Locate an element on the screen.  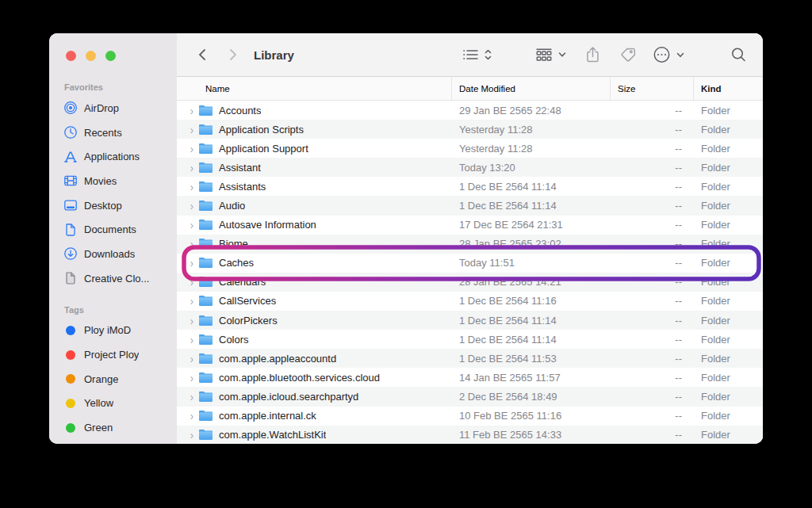
group-by-icon is located at coordinates (544, 55).